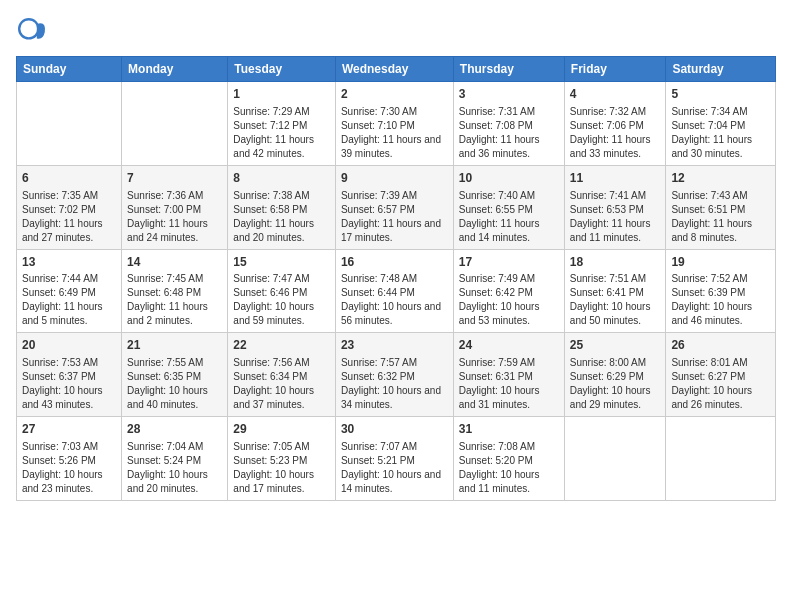 This screenshot has height=612, width=792. What do you see at coordinates (69, 231) in the screenshot?
I see `day-info: Daylight: 11 hours and 27 minutes.` at bounding box center [69, 231].